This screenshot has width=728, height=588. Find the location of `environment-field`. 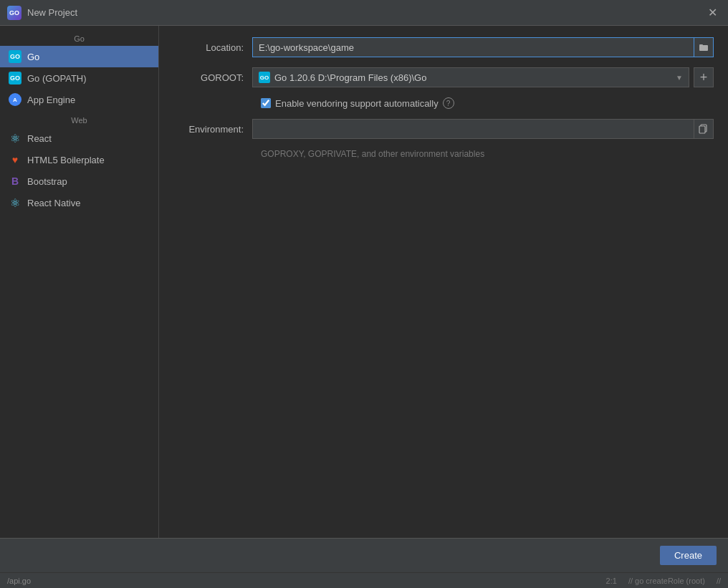

environment-field is located at coordinates (483, 129).